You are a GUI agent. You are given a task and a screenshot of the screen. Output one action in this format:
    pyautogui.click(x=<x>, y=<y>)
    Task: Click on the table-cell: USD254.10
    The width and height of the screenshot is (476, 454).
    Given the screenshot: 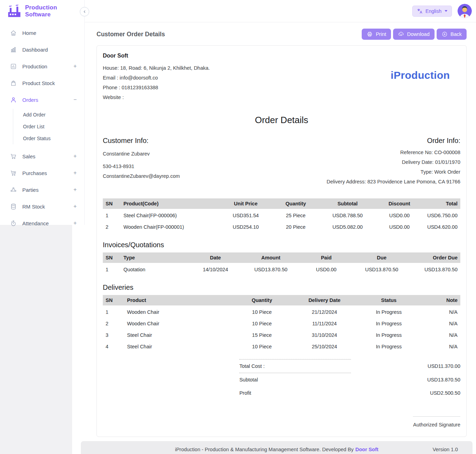 What is the action you would take?
    pyautogui.click(x=246, y=226)
    